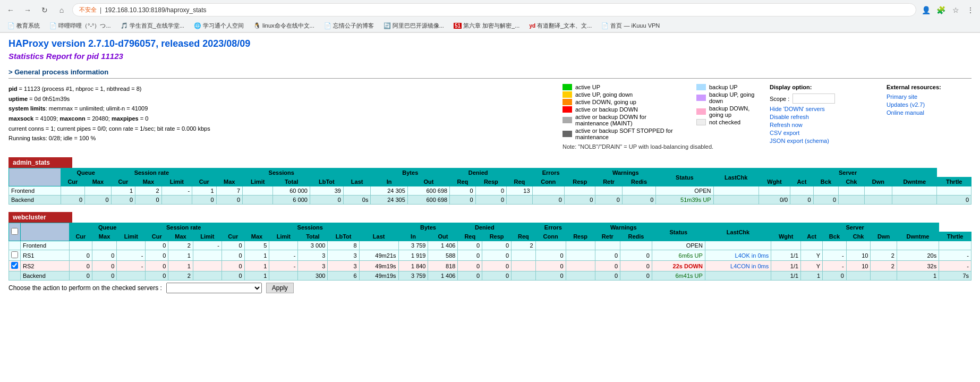 This screenshot has width=980, height=382. I want to click on wc-th-s-limit: Limit, so click(284, 237).